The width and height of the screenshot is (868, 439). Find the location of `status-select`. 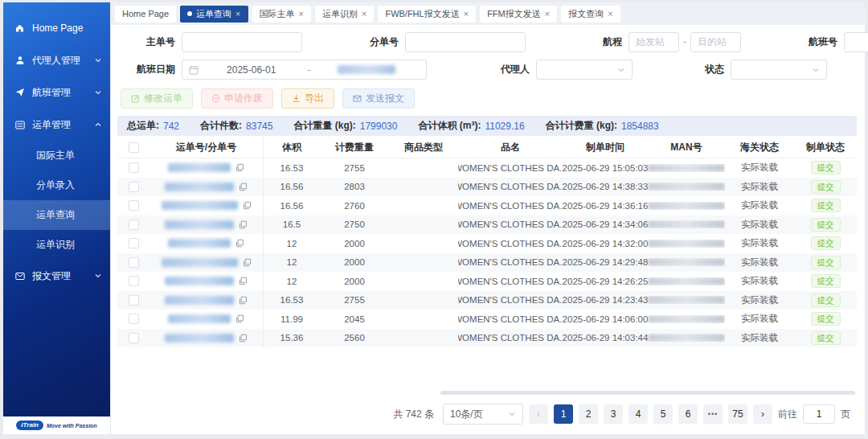

status-select is located at coordinates (779, 69).